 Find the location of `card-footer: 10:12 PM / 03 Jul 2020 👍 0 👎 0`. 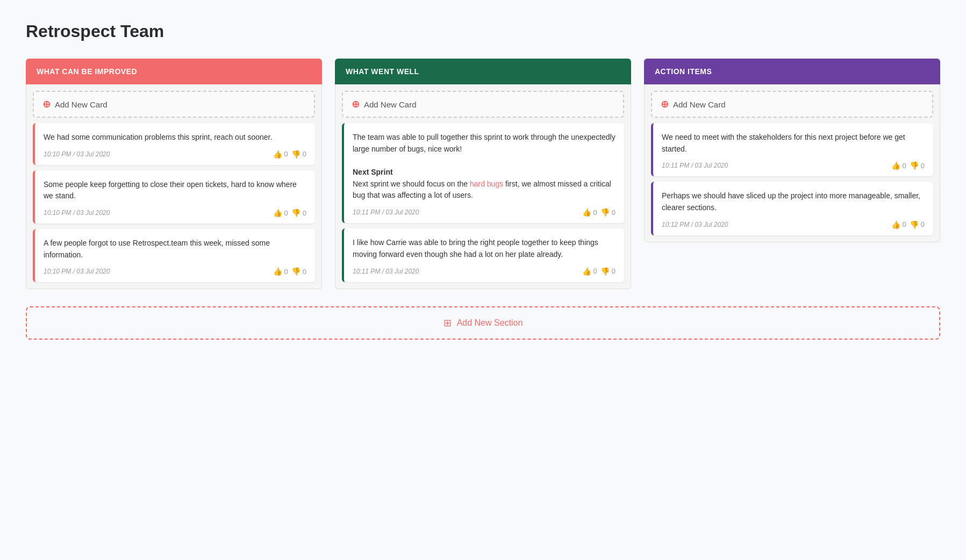

card-footer: 10:12 PM / 03 Jul 2020 👍 0 👎 0 is located at coordinates (793, 225).